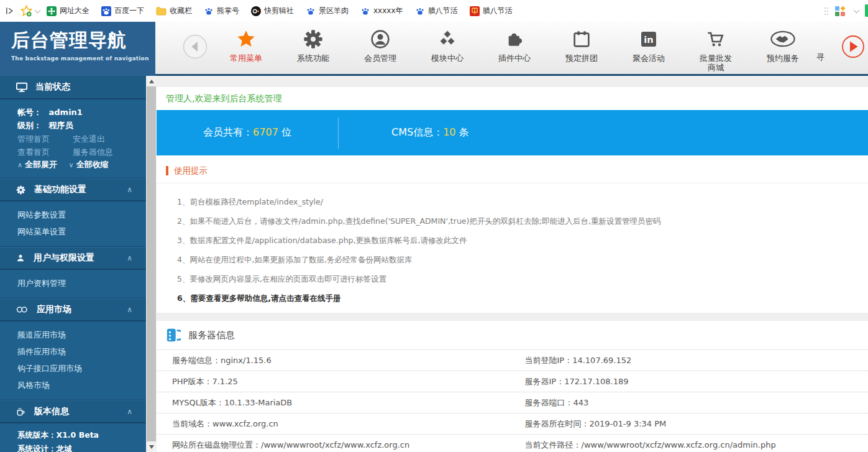 This screenshot has width=868, height=452. What do you see at coordinates (690, 443) in the screenshot?
I see `server-cell: 当前文件路径：/www/wwwroot/xcfz/www.xcfz.org.cn…` at bounding box center [690, 443].